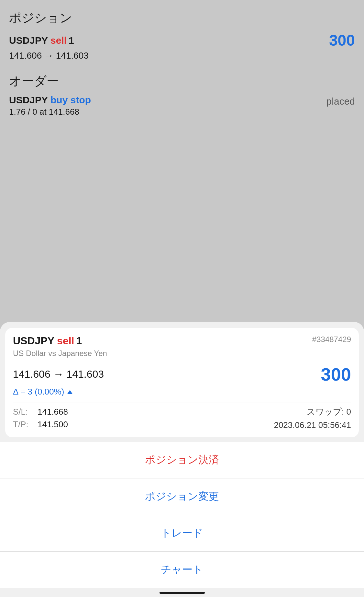  I want to click on sl-info: S/L: 141.668, so click(40, 412).